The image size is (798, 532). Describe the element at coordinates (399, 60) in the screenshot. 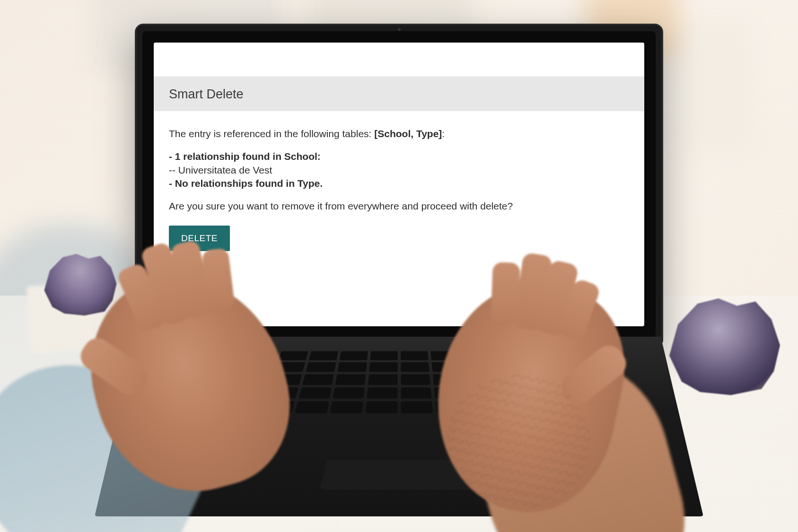

I see `app-topbar` at that location.